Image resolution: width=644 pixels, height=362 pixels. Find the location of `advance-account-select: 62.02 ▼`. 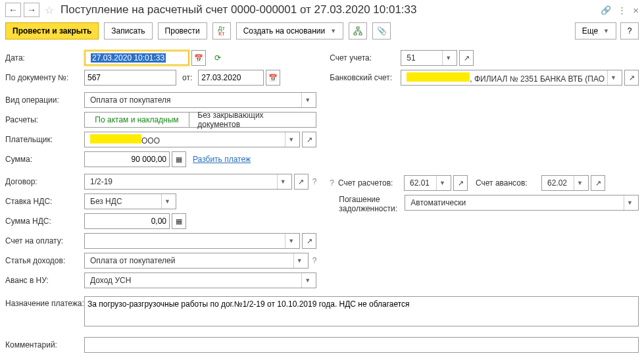

advance-account-select: 62.02 ▼ is located at coordinates (565, 183).